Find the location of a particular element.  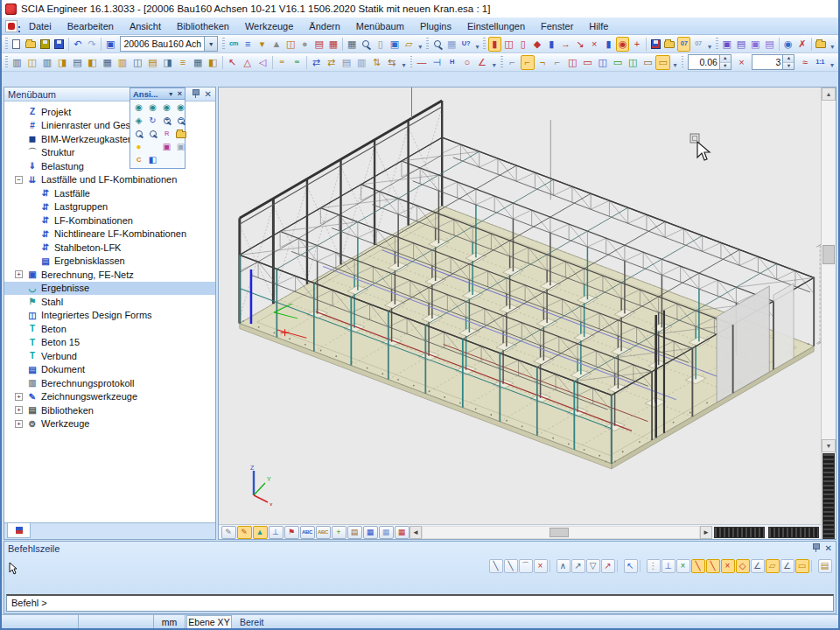

member-column-icon: ▮ is located at coordinates (495, 44).